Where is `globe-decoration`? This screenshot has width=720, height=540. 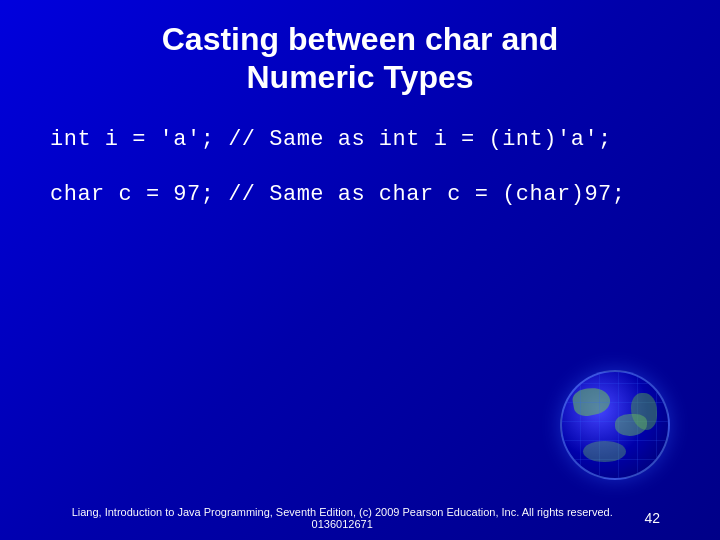 globe-decoration is located at coordinates (620, 430).